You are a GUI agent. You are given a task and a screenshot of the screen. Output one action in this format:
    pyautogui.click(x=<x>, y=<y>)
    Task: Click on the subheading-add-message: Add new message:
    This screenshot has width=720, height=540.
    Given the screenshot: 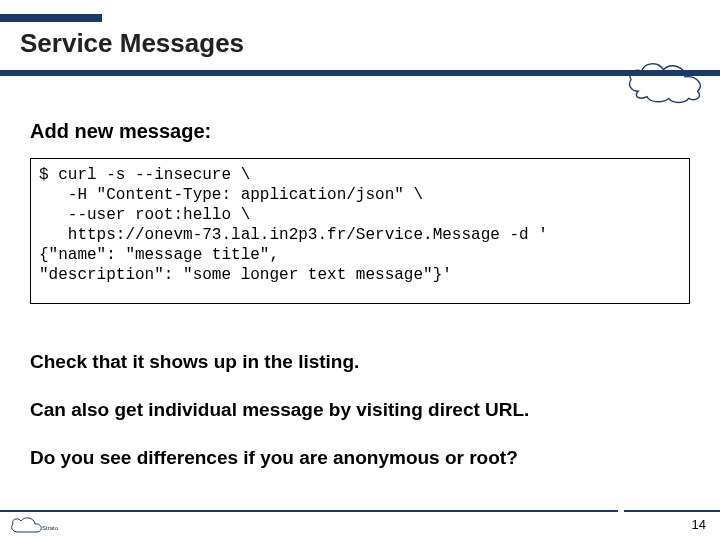 What is the action you would take?
    pyautogui.click(x=120, y=132)
    